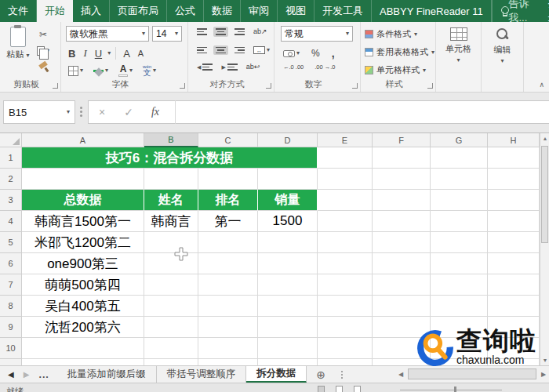 Image resolution: width=549 pixels, height=392 pixels. I want to click on cell-F5, so click(402, 243).